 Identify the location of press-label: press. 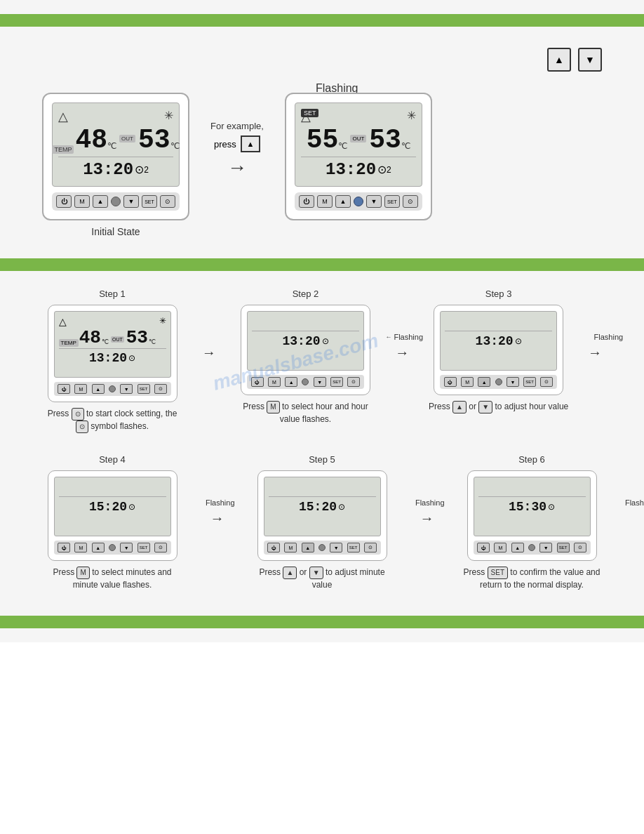
(225, 145).